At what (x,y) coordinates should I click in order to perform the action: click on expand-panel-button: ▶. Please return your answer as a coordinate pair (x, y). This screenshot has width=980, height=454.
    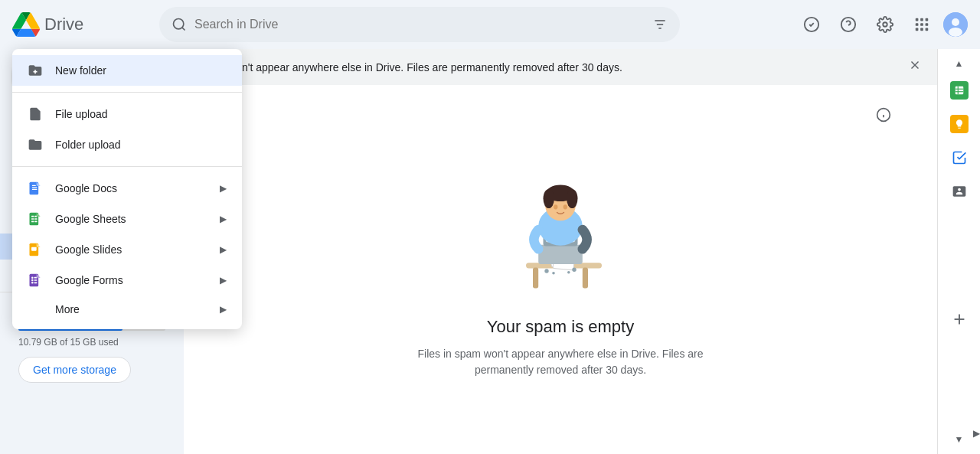
    Looking at the image, I should click on (977, 433).